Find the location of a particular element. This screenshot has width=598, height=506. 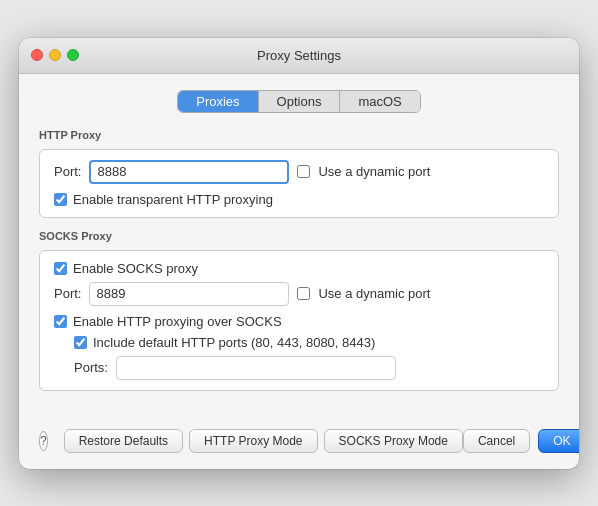

http-transparent-row: Enable transparent HTTP proxying is located at coordinates (299, 200).